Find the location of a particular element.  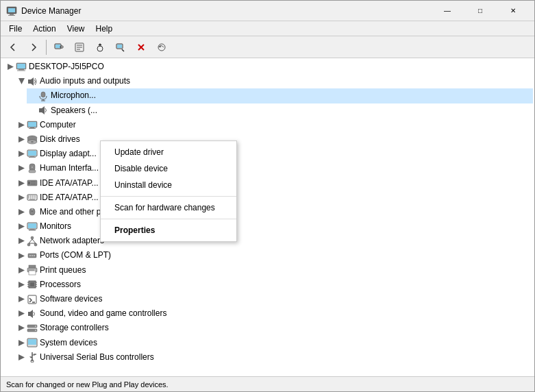

update-driver-button is located at coordinates (100, 47).